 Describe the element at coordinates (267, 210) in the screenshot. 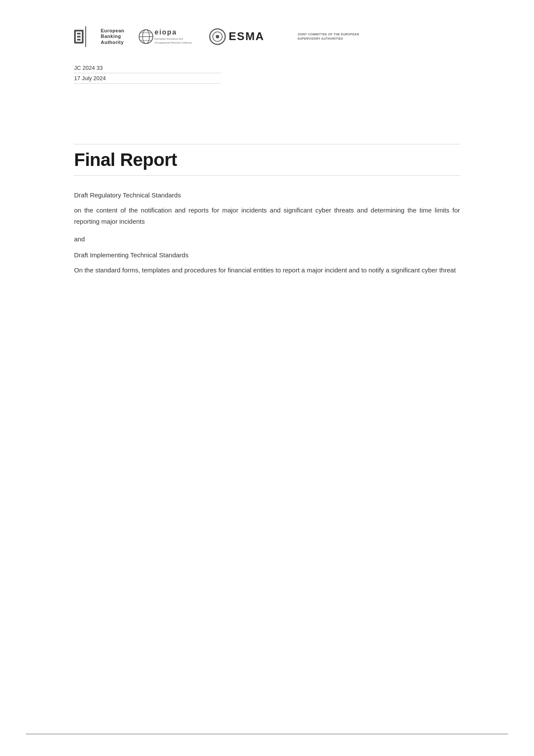

I see `main-content: Final Report Draft Regulatory Technical …` at that location.